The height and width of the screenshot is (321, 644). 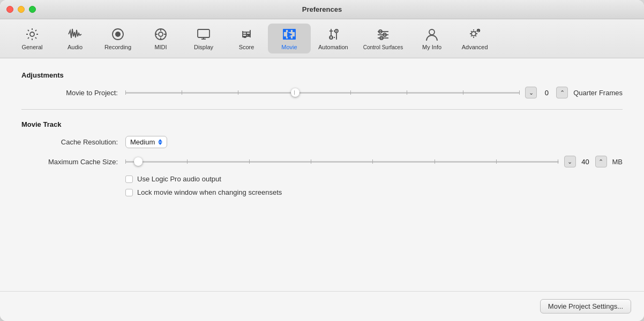 I want to click on stepper-up-btn: ⌃, so click(x=562, y=93).